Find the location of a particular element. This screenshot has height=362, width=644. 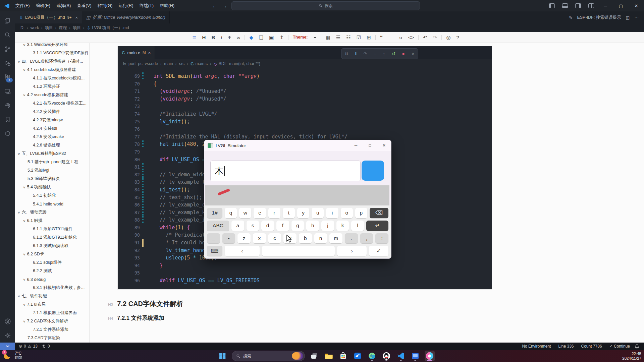

outline-item: ∨七、软件功能 is located at coordinates (52, 296).